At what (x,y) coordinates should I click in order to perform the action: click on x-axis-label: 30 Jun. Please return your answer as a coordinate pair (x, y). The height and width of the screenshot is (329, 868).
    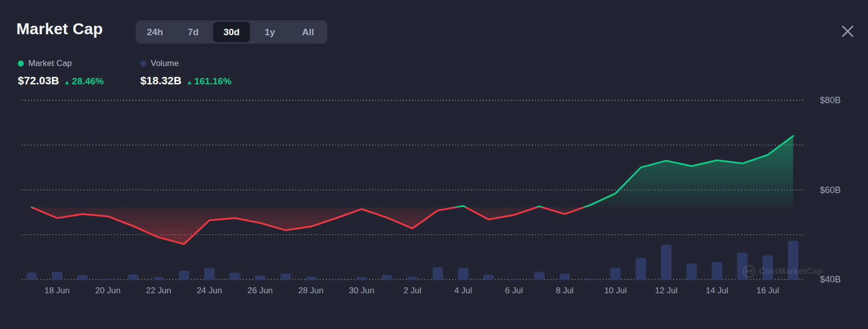
    Looking at the image, I should click on (362, 291).